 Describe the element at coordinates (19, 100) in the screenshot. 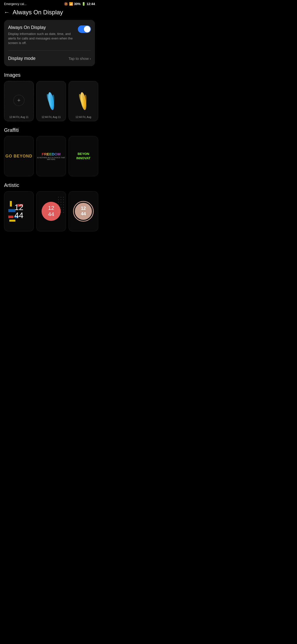

I see `add-circle-icon: +` at that location.